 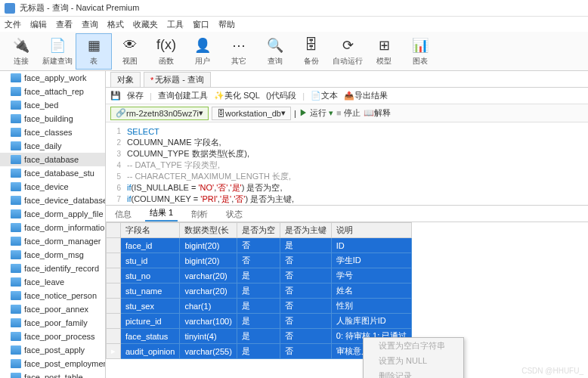 I want to click on sidebar-item-face_classes: face_classes, so click(x=53, y=132).